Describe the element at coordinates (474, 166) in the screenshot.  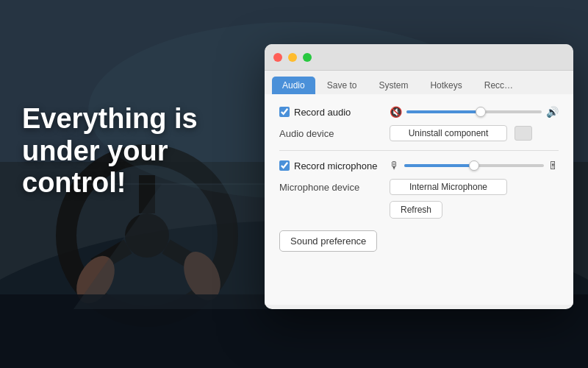
I see `microphone-slider-track` at that location.